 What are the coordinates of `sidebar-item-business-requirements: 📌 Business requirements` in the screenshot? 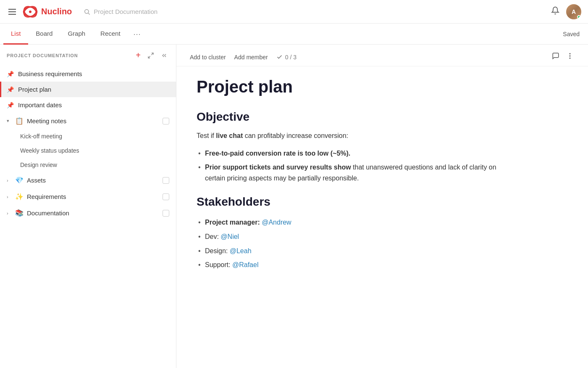 It's located at (88, 74).